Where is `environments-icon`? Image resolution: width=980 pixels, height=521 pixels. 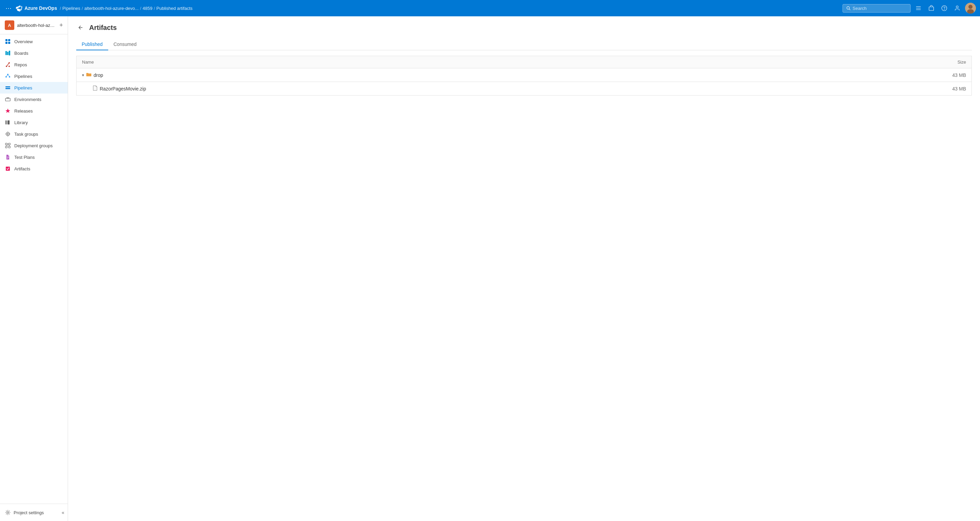
environments-icon is located at coordinates (8, 99).